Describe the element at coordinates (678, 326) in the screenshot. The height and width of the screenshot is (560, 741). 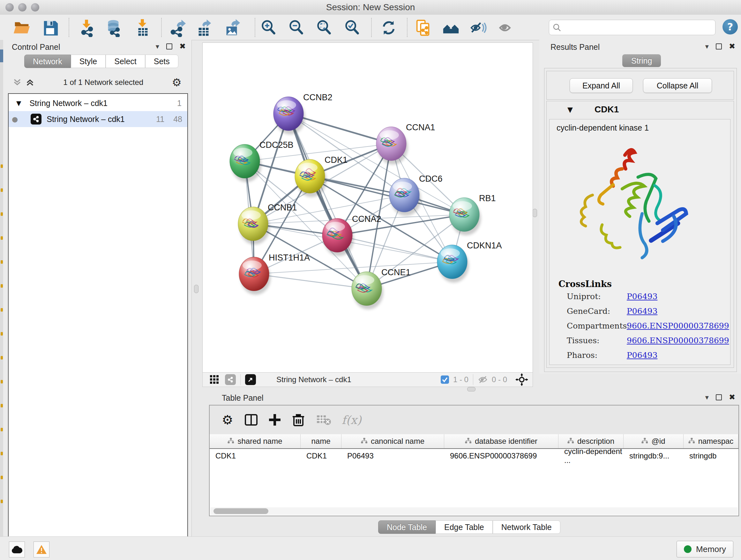
I see `crosslink-compartments: 9606.ENSP00000378699` at that location.